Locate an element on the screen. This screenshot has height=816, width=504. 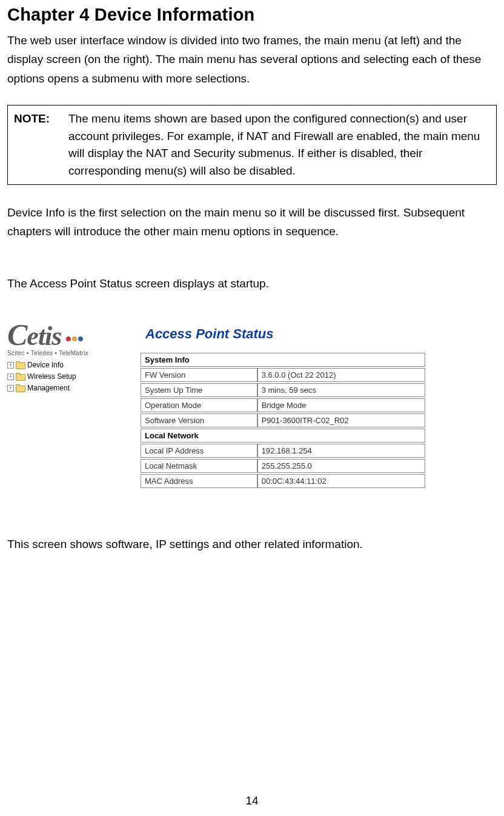
panel-title: Access Point Status is located at coordinates (285, 334).